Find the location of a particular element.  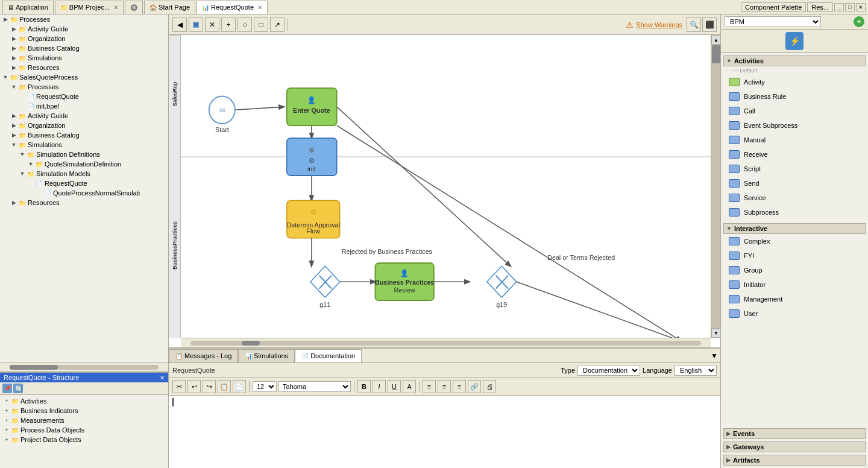

tree-node-init-bpel: 📄 init.bpel is located at coordinates (84, 106).